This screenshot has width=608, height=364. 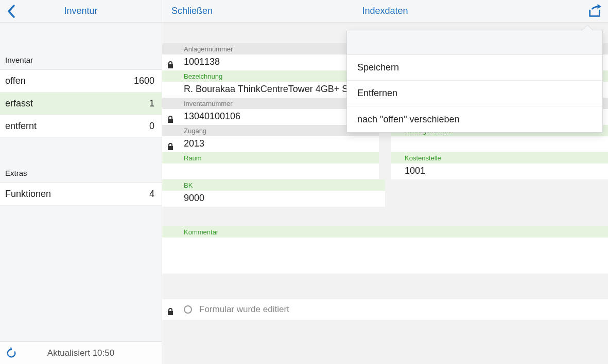 I want to click on sidebar-item-count: 0, so click(x=152, y=126).